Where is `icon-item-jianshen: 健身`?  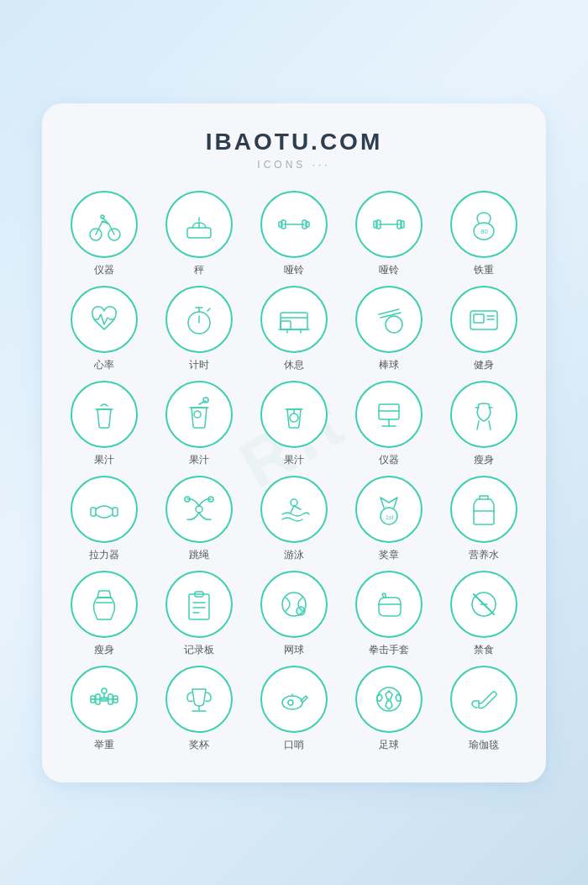 icon-item-jianshen: 健身 is located at coordinates (484, 329).